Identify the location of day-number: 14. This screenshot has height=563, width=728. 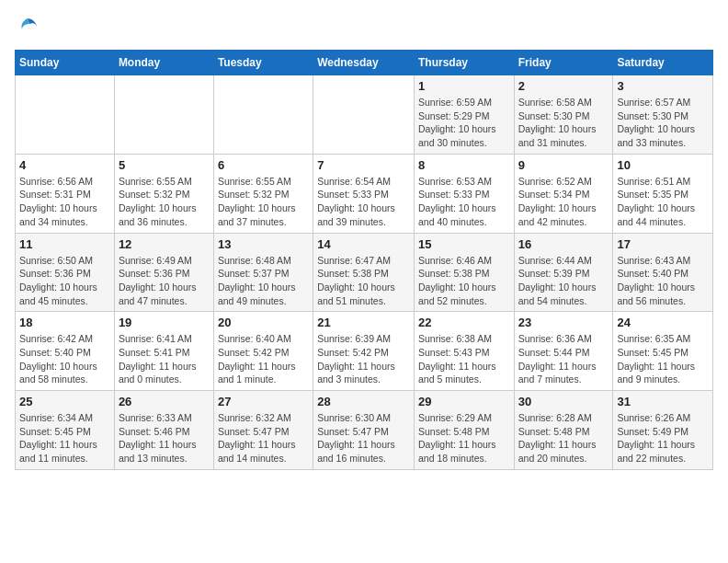
(364, 245).